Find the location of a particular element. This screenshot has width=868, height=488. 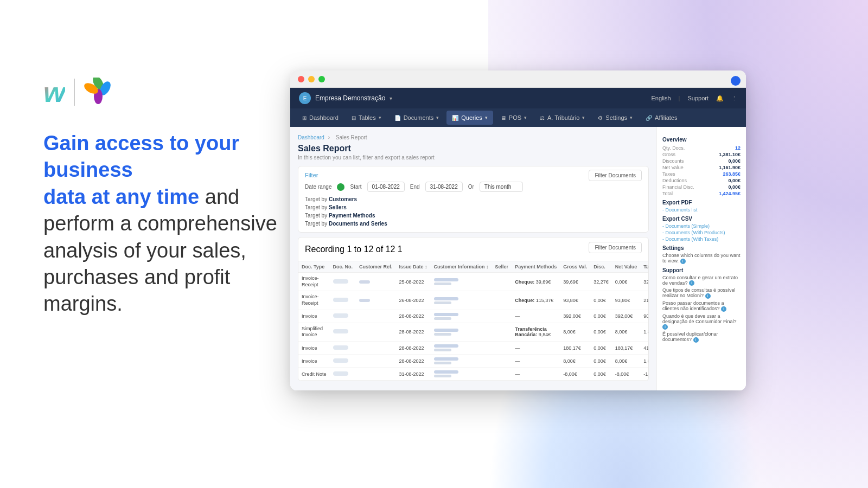

w-logo: w is located at coordinates (54, 92).